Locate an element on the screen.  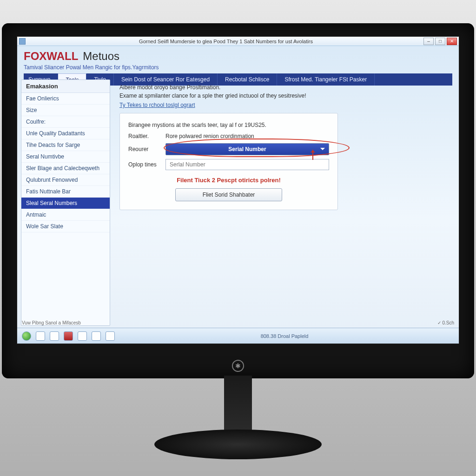
form-row-description: Roaltler. Rore polwared renion crordinma… is located at coordinates (229, 136).